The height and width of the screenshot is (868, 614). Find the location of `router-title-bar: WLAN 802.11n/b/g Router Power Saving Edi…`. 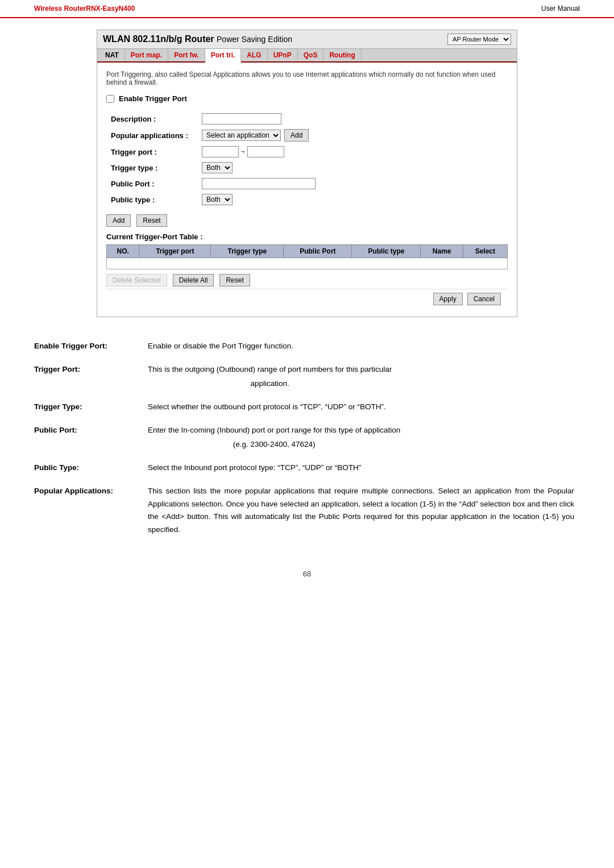

router-title-bar: WLAN 802.11n/b/g Router Power Saving Edi… is located at coordinates (307, 40).